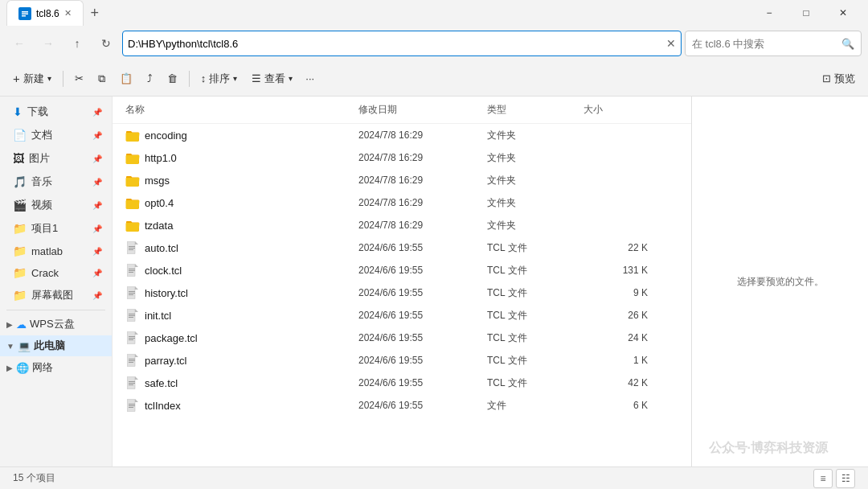  I want to click on back-button: ←, so click(19, 43).